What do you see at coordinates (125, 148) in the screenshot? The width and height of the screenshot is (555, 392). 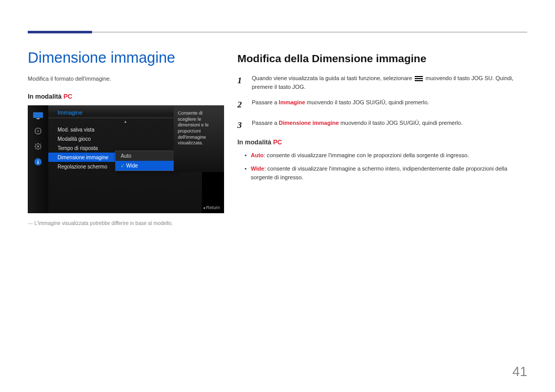 I see `osd-row-label: Tempo di risposta` at bounding box center [125, 148].